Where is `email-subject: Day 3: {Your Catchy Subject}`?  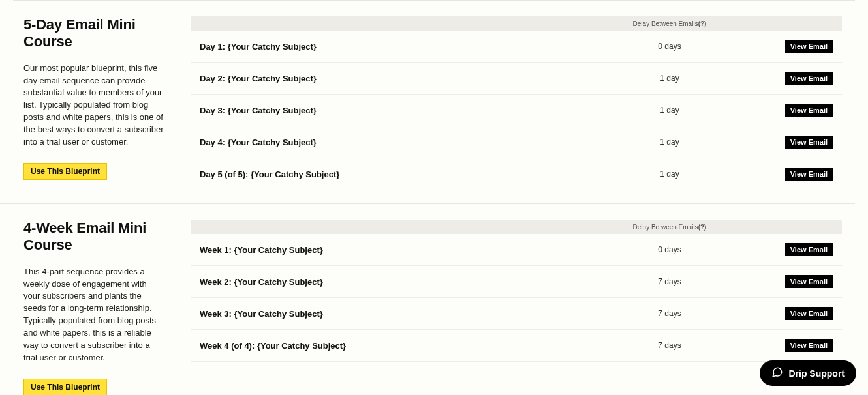 email-subject: Day 3: {Your Catchy Subject} is located at coordinates (386, 111).